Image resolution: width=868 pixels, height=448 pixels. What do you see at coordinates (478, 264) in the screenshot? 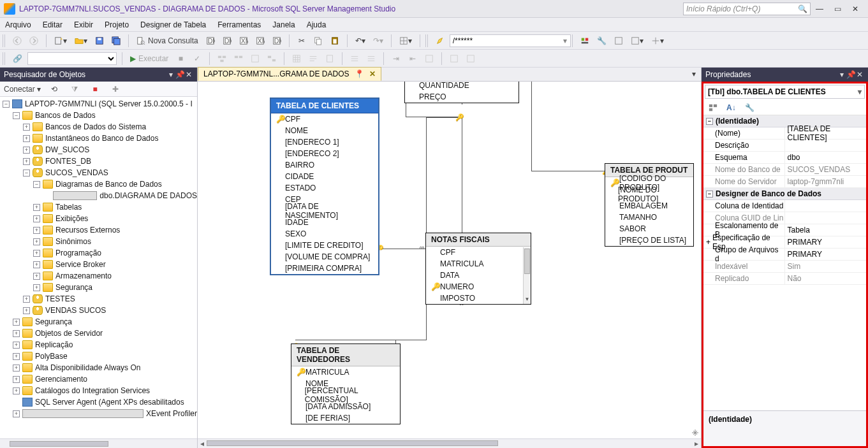
I see `table-column: MATRICULA` at bounding box center [478, 264].